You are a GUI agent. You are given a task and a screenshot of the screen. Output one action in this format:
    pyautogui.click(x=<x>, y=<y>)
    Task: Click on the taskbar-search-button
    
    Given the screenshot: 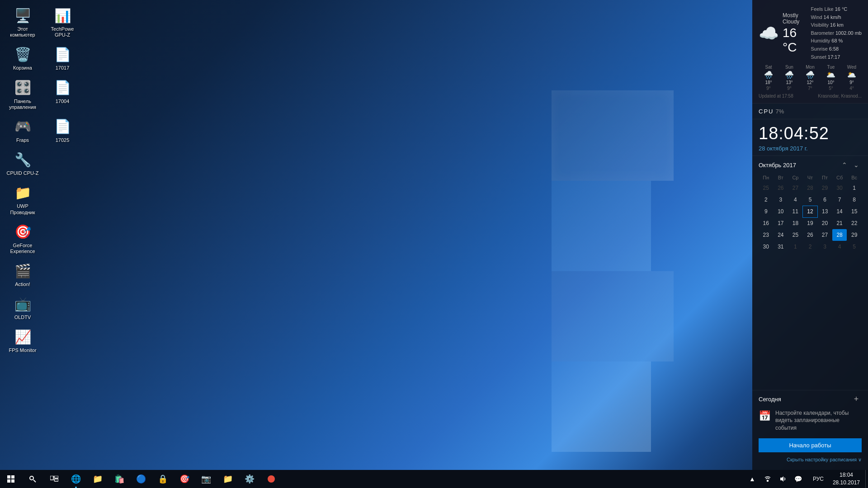 What is the action you would take?
    pyautogui.click(x=33, y=479)
    